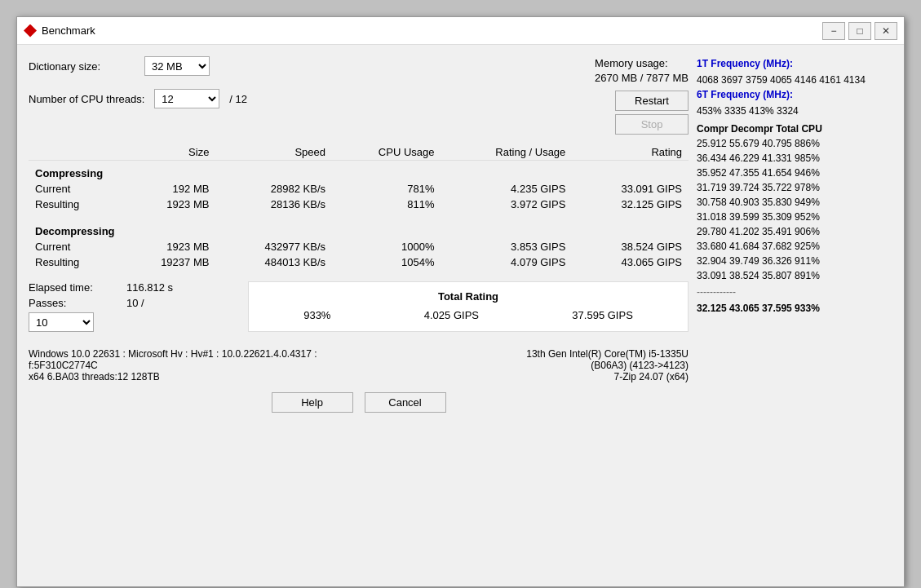 This screenshot has height=588, width=921. Describe the element at coordinates (506, 263) in the screenshot. I see `decomp-res-rating-usage: 4.079 GIPS` at that location.